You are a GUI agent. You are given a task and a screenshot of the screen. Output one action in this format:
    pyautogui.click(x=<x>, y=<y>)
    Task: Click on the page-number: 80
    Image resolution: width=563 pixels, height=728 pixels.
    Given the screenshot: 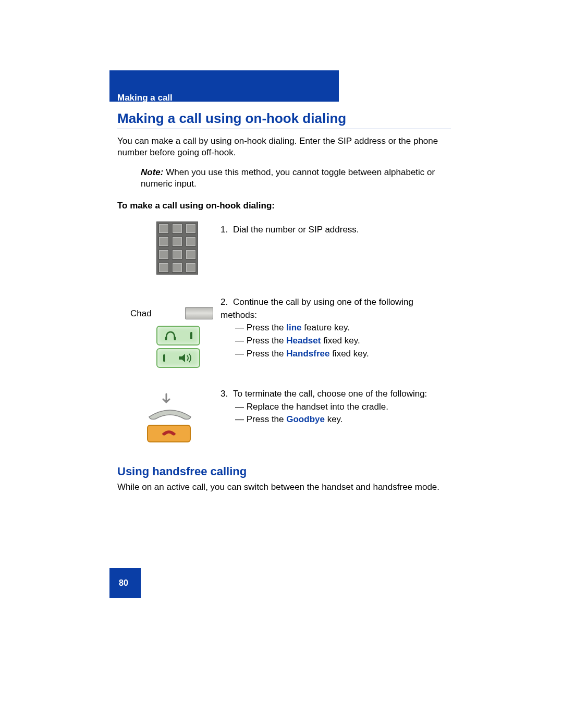 What is the action you would take?
    pyautogui.click(x=124, y=583)
    